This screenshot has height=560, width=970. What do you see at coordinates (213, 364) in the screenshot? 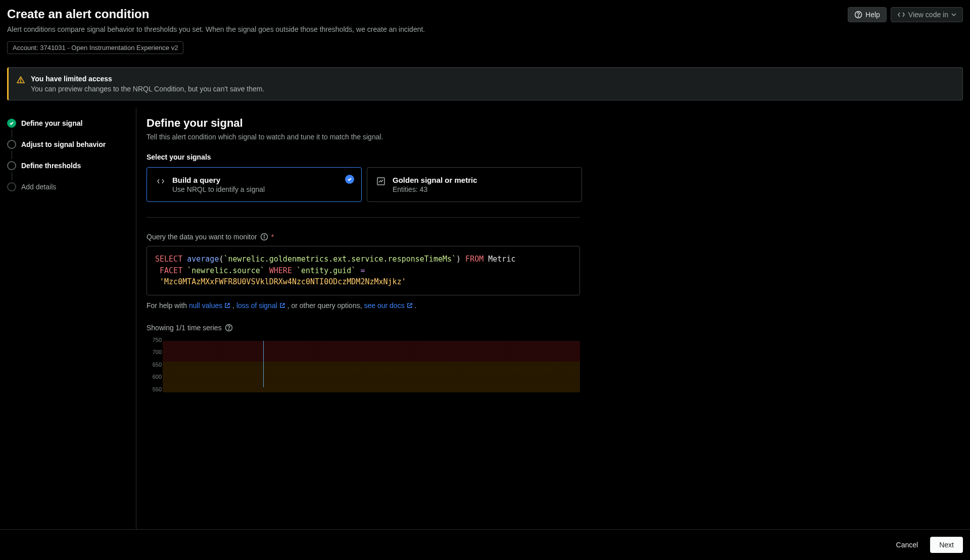
I see `current-time-line` at bounding box center [213, 364].